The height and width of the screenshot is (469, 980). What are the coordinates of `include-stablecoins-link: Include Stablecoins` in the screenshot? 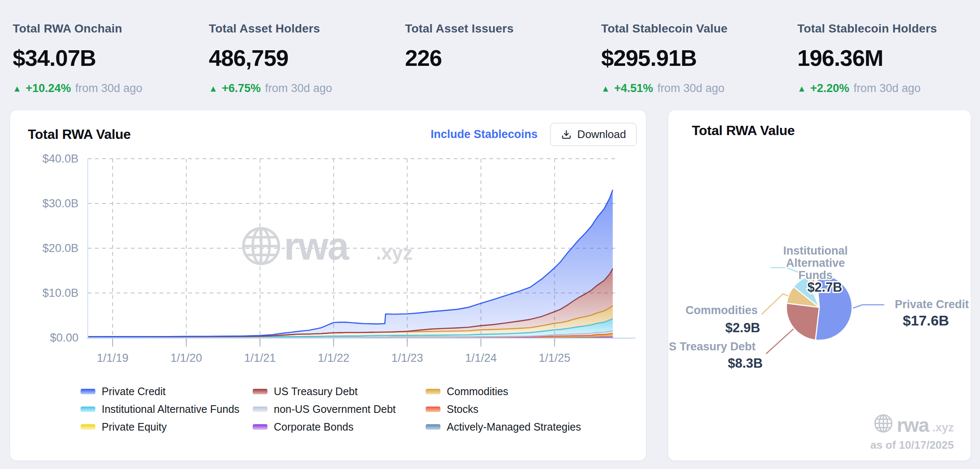 It's located at (484, 134).